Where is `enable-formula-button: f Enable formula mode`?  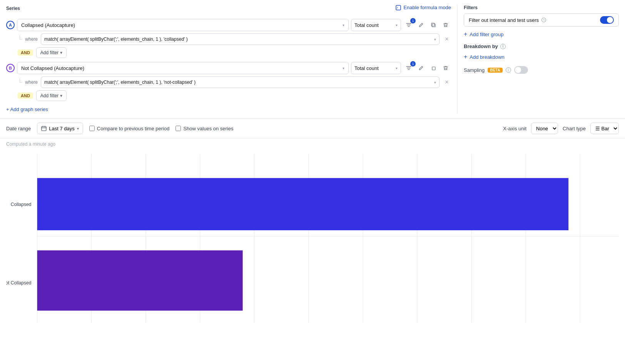
enable-formula-button: f Enable formula mode is located at coordinates (423, 8).